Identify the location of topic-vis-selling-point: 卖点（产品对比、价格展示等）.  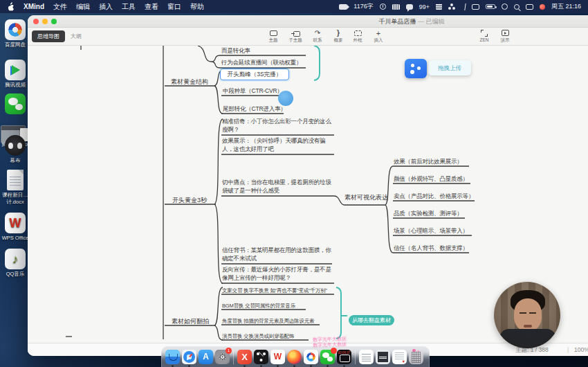
(434, 197).